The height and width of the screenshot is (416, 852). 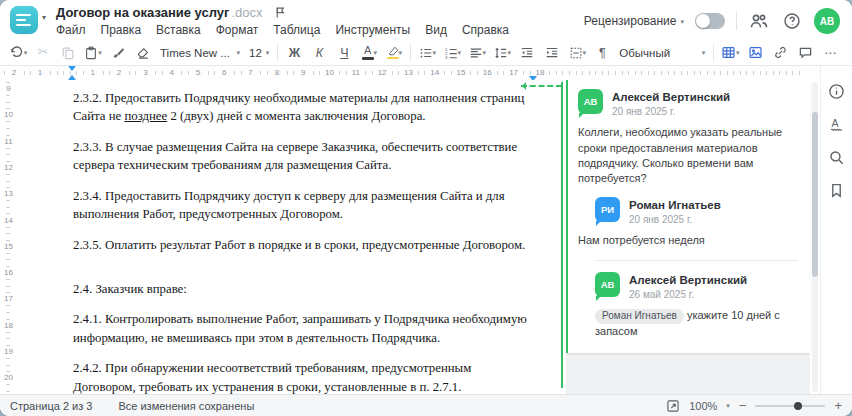 What do you see at coordinates (542, 86) in the screenshot?
I see `comment-anchor-line` at bounding box center [542, 86].